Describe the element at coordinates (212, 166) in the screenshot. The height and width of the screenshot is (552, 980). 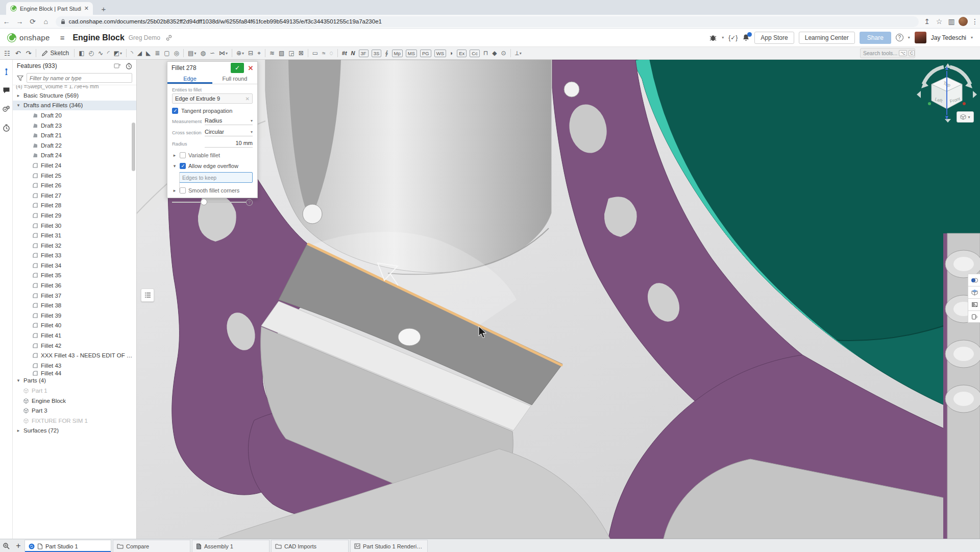
I see `allow-edge-overflow-row: ▾ Allow edge overflow` at that location.